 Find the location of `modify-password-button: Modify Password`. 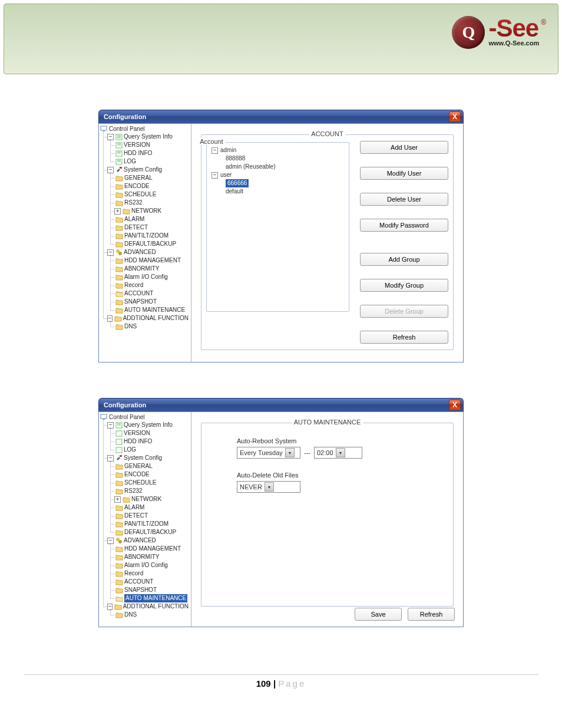

modify-password-button: Modify Password is located at coordinates (404, 225).